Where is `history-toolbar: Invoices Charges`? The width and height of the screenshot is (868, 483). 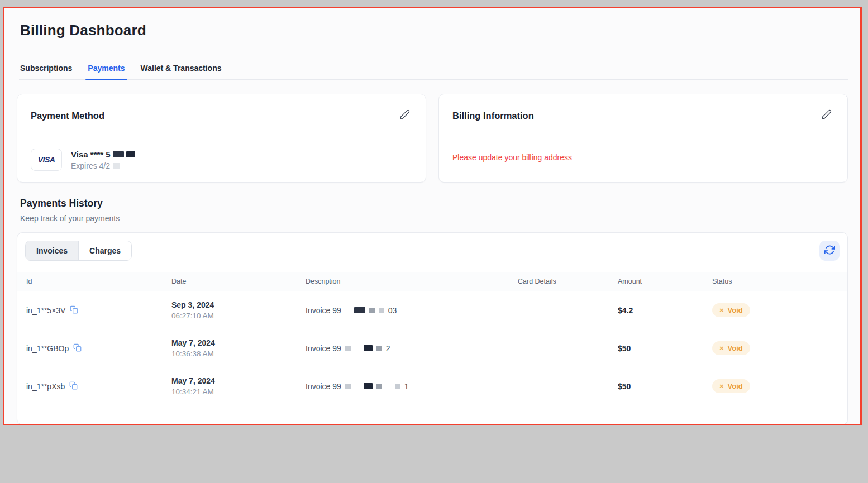
history-toolbar: Invoices Charges is located at coordinates (432, 251).